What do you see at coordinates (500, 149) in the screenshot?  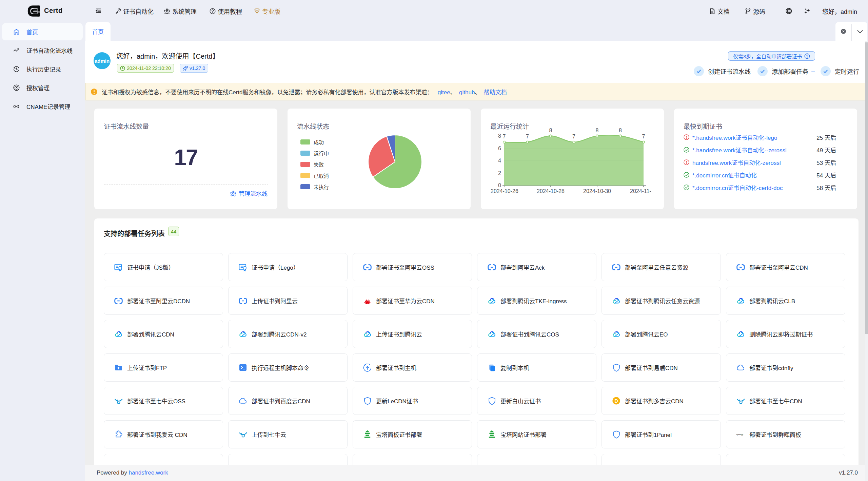 I see `svg-text: 6` at bounding box center [500, 149].